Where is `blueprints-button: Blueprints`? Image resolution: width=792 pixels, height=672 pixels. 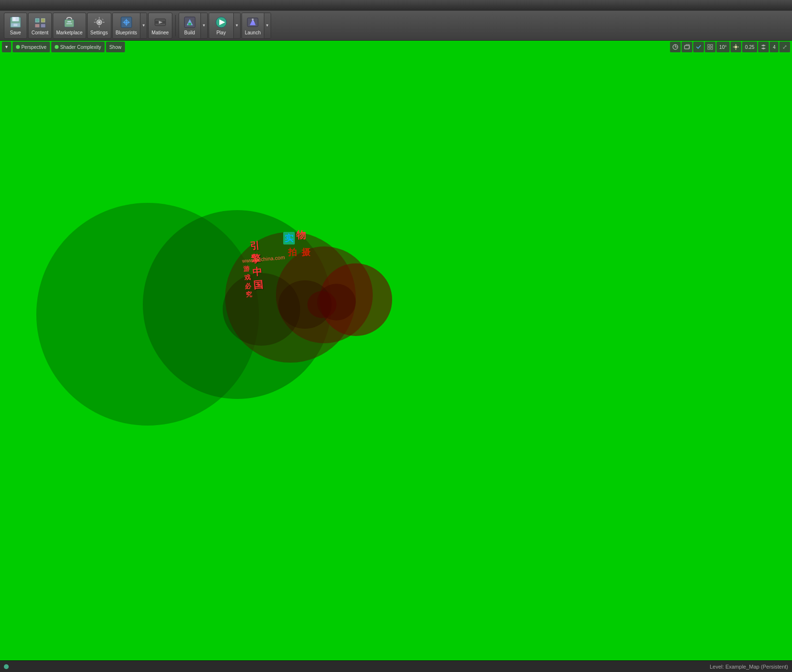
blueprints-button: Blueprints is located at coordinates (126, 26).